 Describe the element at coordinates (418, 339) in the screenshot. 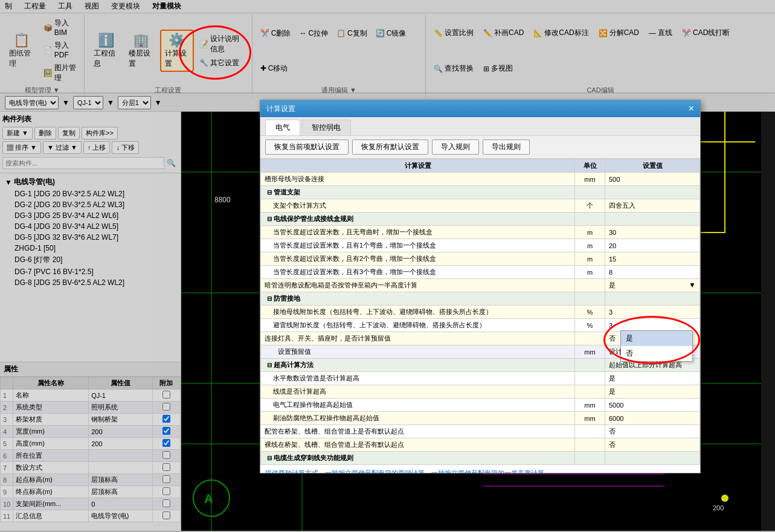

I see `settings-name: 连接灯具、开关、插座时，是否计算预留值` at that location.